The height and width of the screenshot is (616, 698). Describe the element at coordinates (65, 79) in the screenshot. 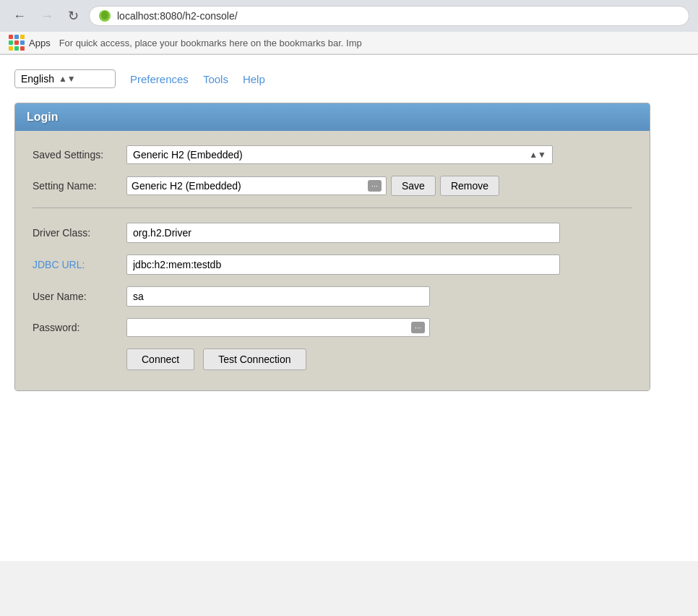

I see `language-select: English ▲▼` at that location.